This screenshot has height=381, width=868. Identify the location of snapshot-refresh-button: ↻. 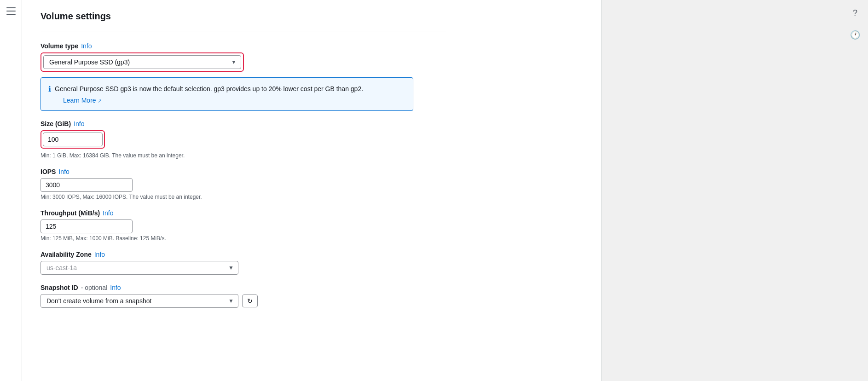
(250, 301).